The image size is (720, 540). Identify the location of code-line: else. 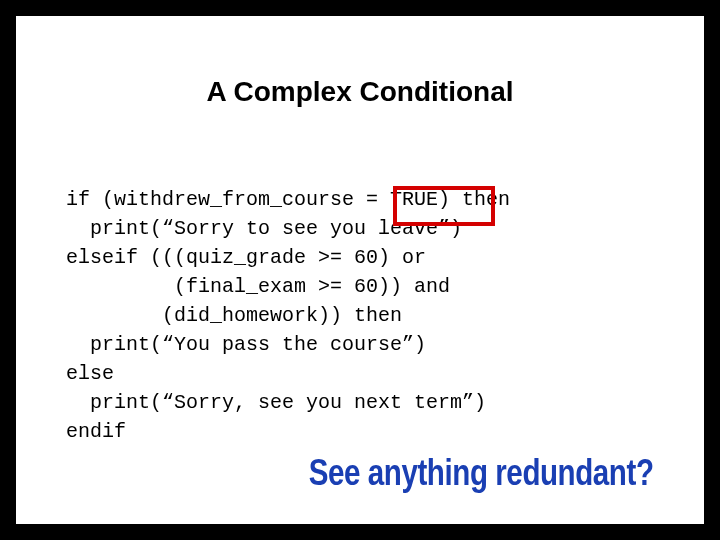
(90, 374).